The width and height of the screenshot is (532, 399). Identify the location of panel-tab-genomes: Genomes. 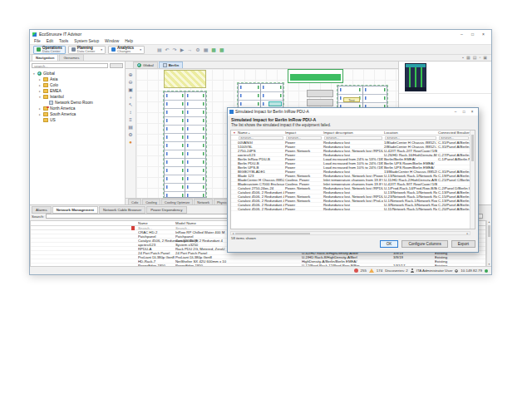
(71, 57).